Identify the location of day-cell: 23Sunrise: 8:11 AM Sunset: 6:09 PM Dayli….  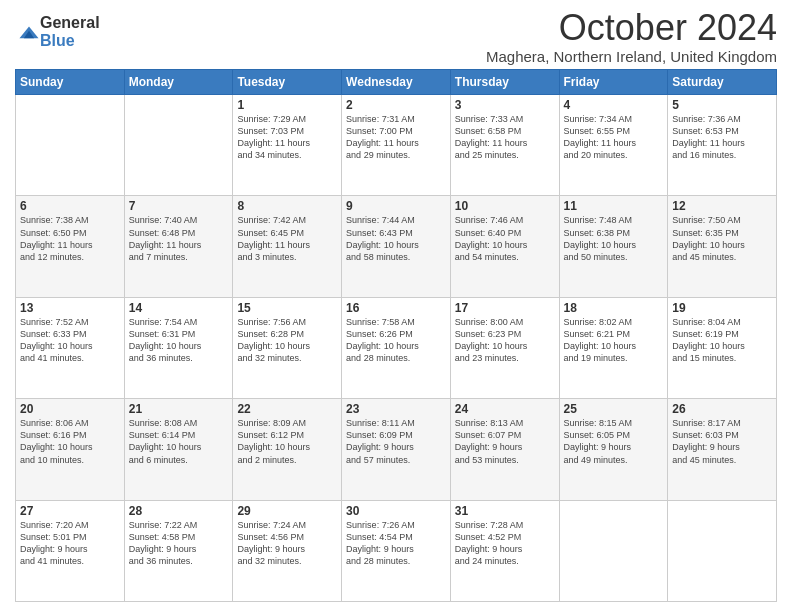
(396, 450).